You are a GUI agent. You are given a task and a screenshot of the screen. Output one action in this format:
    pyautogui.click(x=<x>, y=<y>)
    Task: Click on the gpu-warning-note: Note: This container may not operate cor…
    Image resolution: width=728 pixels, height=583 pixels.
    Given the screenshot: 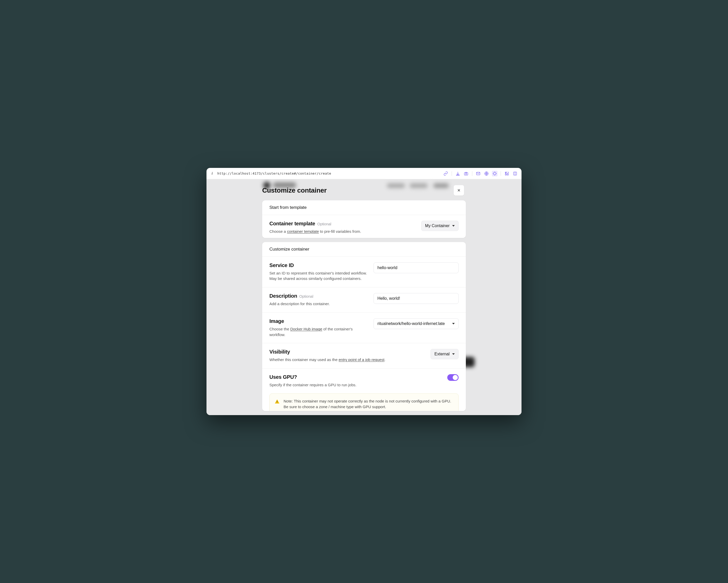 What is the action you would take?
    pyautogui.click(x=364, y=402)
    